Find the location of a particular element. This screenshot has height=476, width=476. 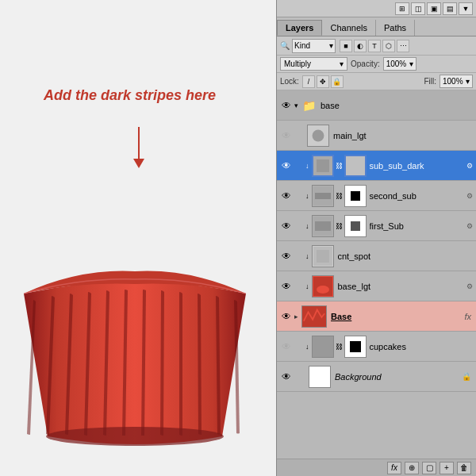

fx-Base: fx is located at coordinates (468, 317).